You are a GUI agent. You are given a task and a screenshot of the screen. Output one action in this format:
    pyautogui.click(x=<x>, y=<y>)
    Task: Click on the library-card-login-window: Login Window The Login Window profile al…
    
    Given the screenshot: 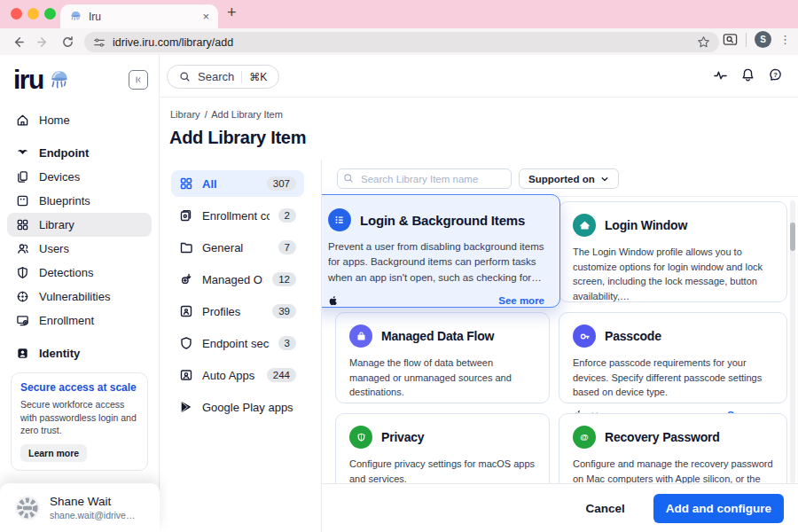 What is the action you would take?
    pyautogui.click(x=673, y=252)
    